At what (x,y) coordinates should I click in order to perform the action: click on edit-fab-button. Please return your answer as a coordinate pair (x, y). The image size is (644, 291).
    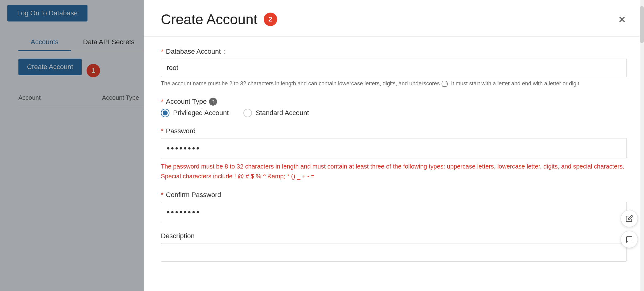
    Looking at the image, I should click on (629, 219).